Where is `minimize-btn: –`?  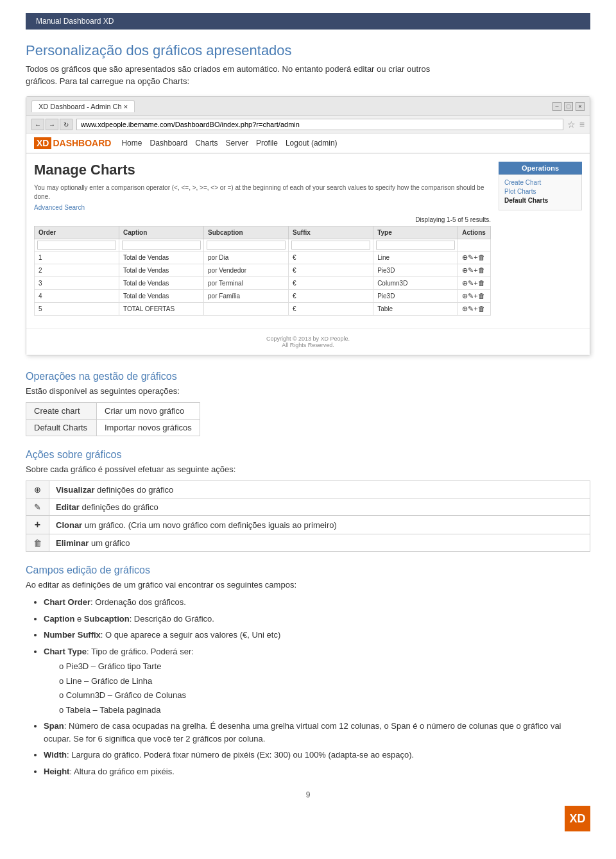 minimize-btn: – is located at coordinates (557, 106).